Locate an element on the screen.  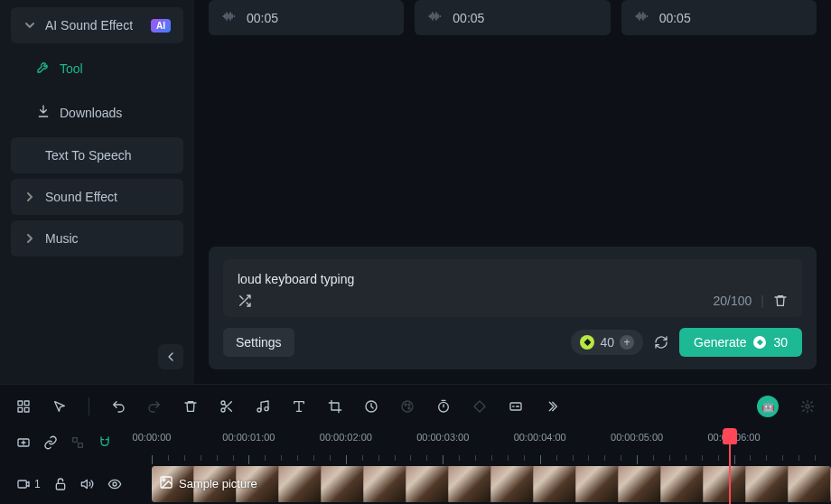
more-icon is located at coordinates (552, 406).